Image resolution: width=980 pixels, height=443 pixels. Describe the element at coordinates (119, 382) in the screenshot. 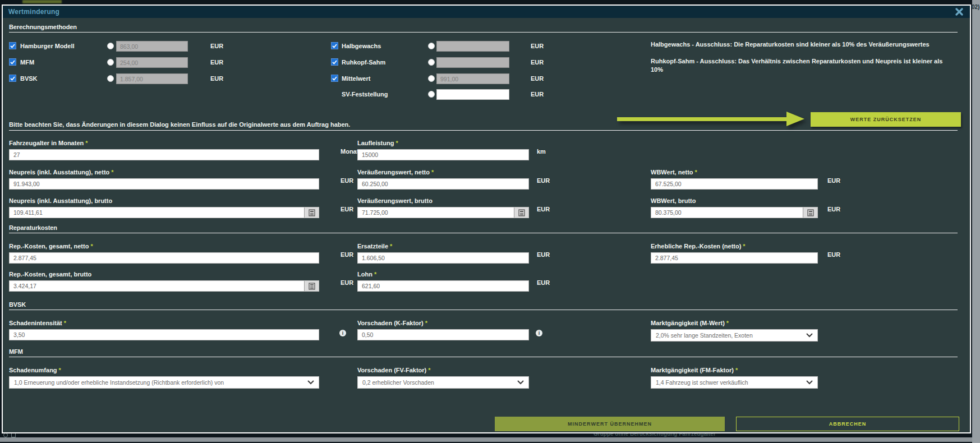

I see `select-value: 1,0 Erneuerung und/oder erhebliche Insta…` at that location.